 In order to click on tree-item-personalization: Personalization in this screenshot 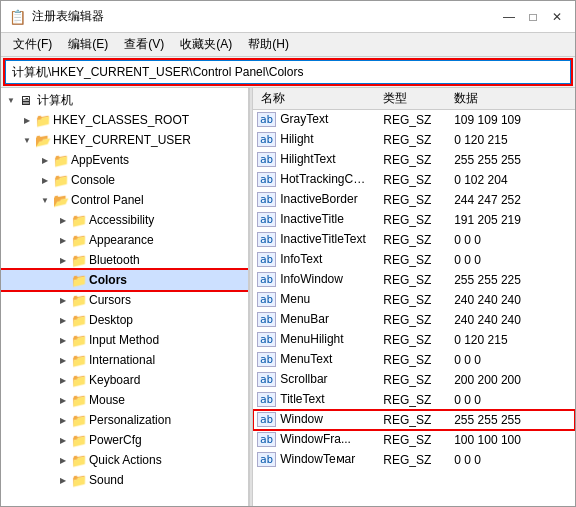, I will do `click(124, 420)`.